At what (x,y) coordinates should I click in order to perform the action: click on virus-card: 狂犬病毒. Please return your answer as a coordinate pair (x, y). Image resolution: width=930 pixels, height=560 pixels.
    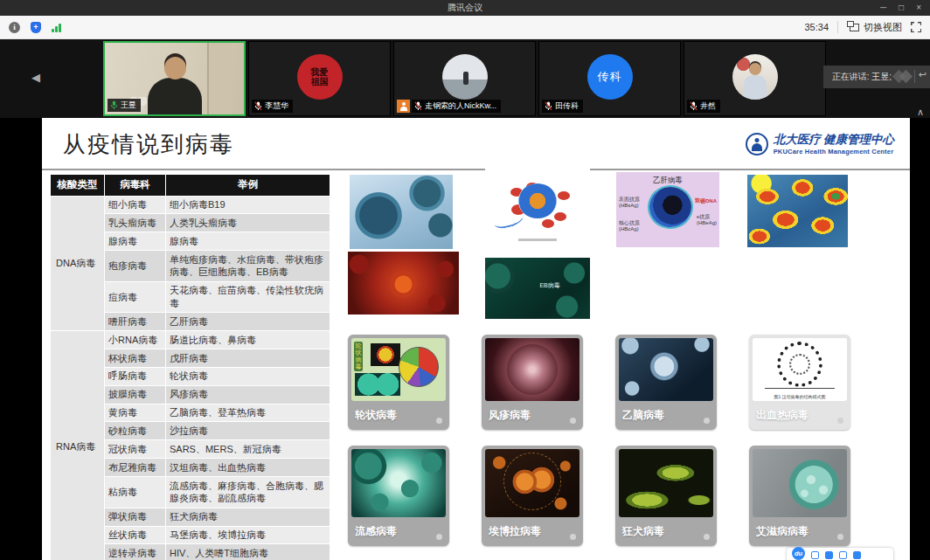
    Looking at the image, I should click on (666, 496).